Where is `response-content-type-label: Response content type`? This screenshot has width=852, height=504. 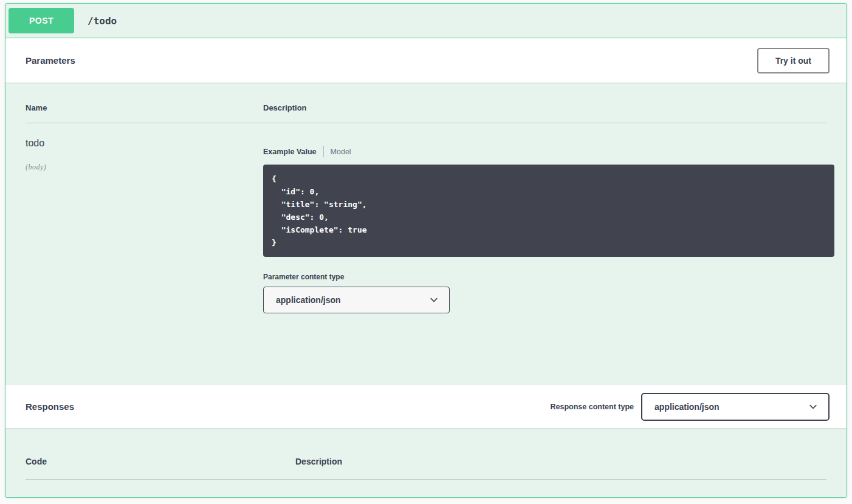
response-content-type-label: Response content type is located at coordinates (592, 407).